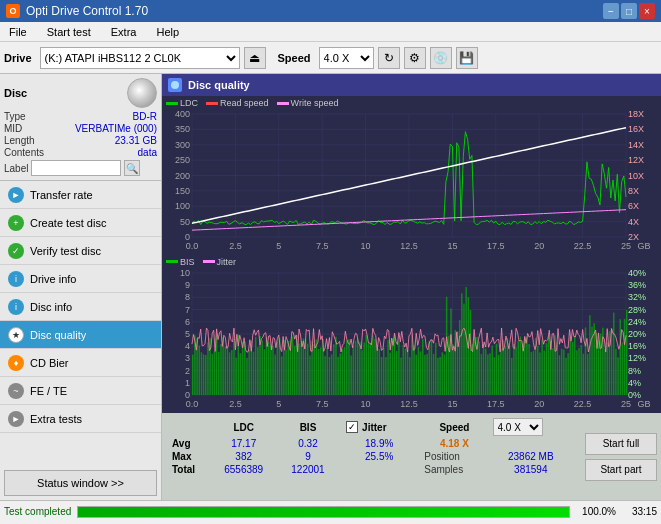 The image size is (661, 524). I want to click on position-label: Position, so click(454, 456).